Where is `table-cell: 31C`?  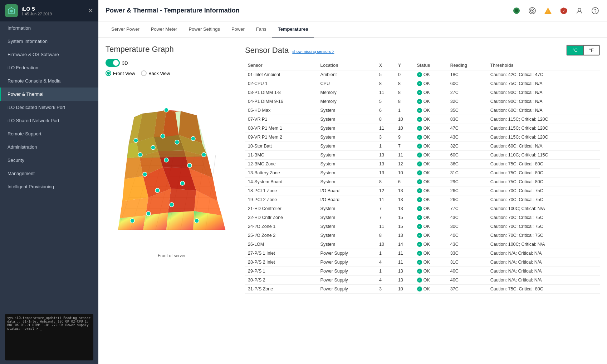
table-cell: 31C is located at coordinates (468, 262).